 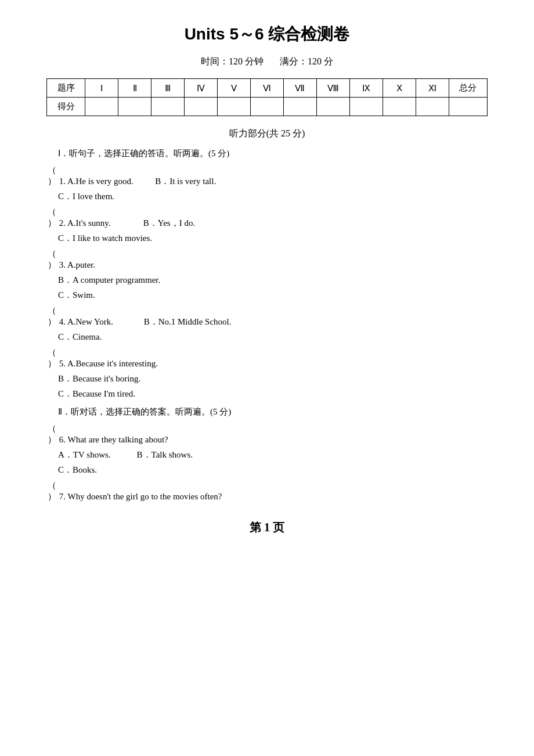 What do you see at coordinates (63, 223) in the screenshot?
I see `q2-number: 2.` at bounding box center [63, 223].